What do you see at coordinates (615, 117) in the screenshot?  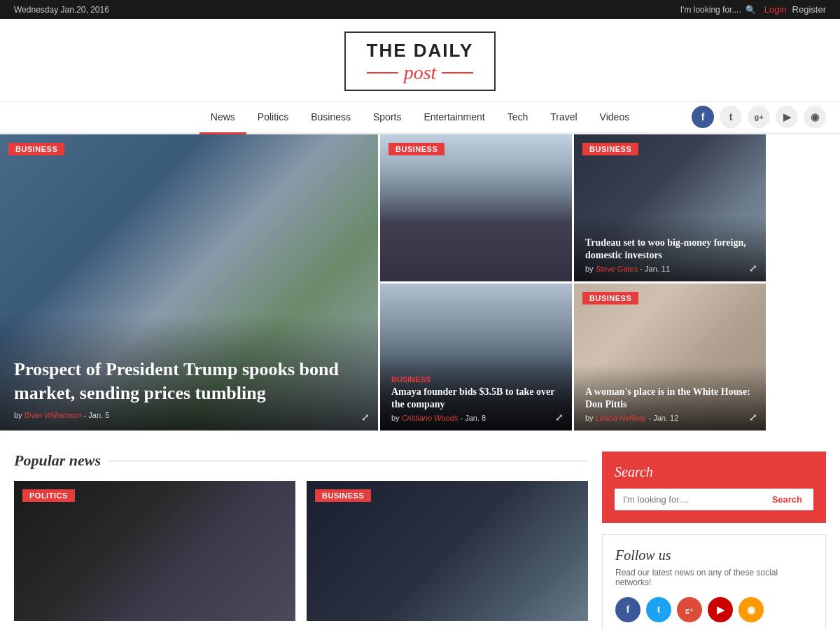 I see `nav-item-videos: Videos` at bounding box center [615, 117].